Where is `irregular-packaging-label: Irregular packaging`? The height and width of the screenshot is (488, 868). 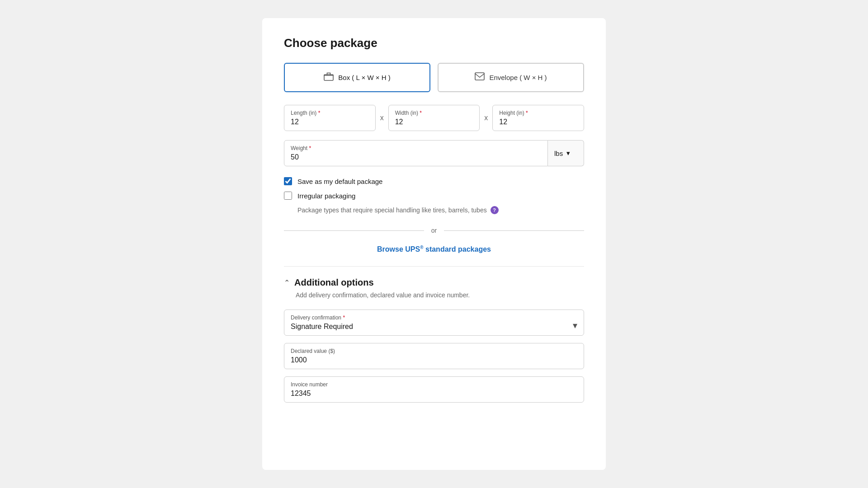 irregular-packaging-label: Irregular packaging is located at coordinates (326, 196).